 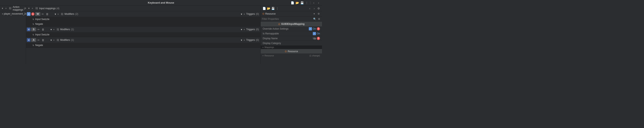 I want to click on right-save-icon: 💾, so click(x=273, y=8).